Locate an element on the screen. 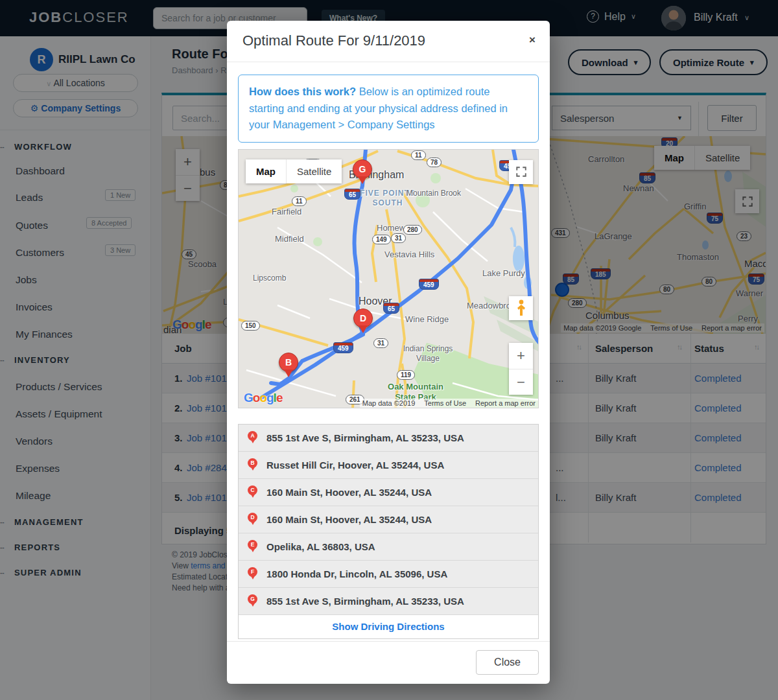 Image resolution: width=778 pixels, height=700 pixels. map-label: Wine Ridge is located at coordinates (427, 319).